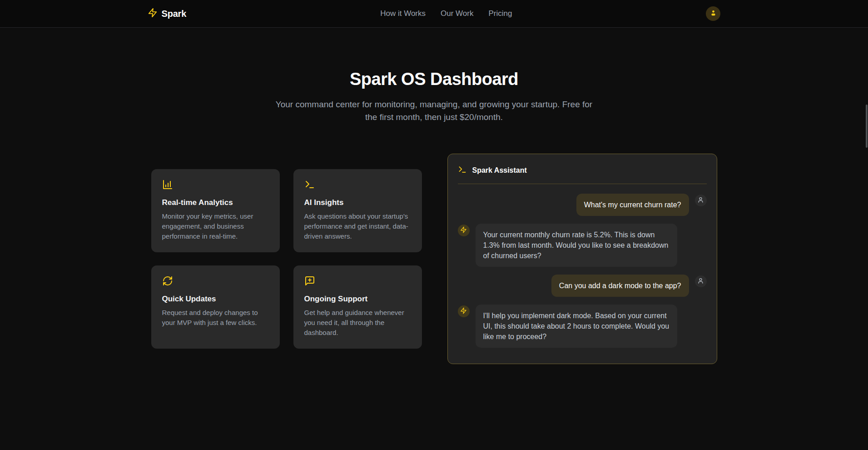 This screenshot has width=868, height=450. I want to click on feature-title: Real-time Analytics, so click(215, 203).